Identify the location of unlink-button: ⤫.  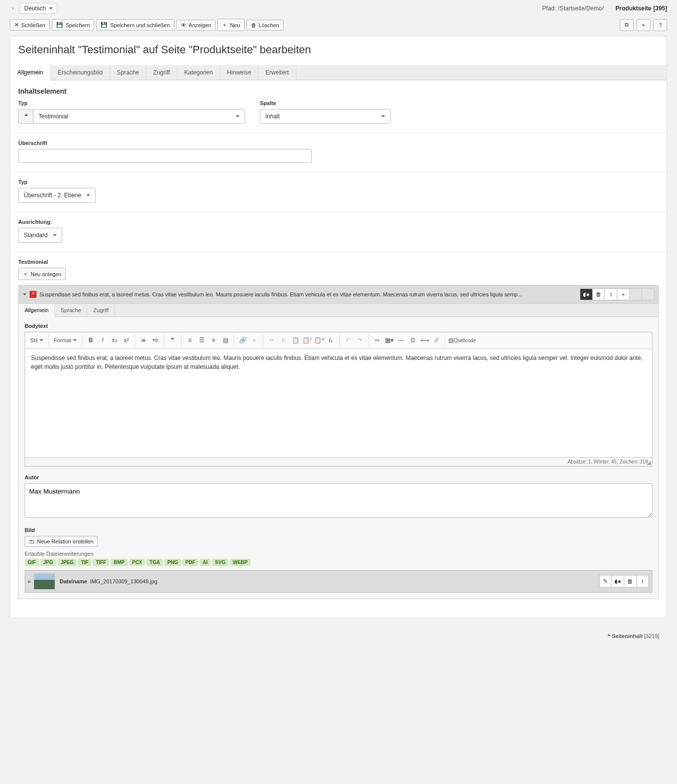
(254, 340).